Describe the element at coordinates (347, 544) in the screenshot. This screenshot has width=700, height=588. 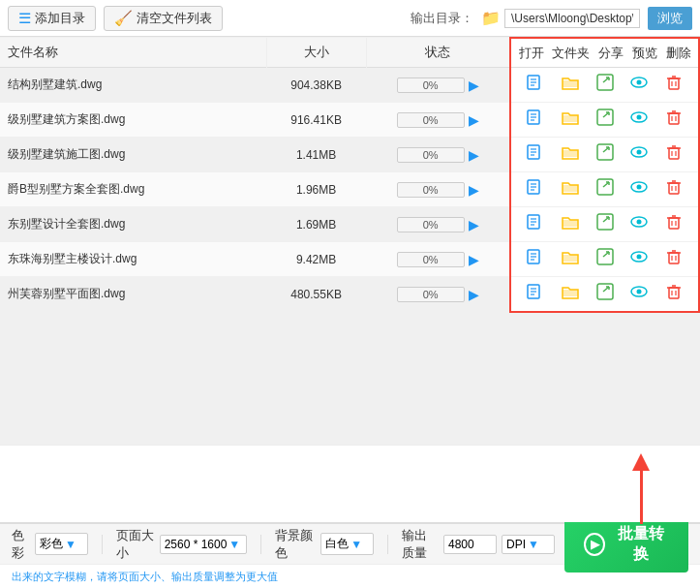
I see `bg-select: 白色 ▼` at that location.